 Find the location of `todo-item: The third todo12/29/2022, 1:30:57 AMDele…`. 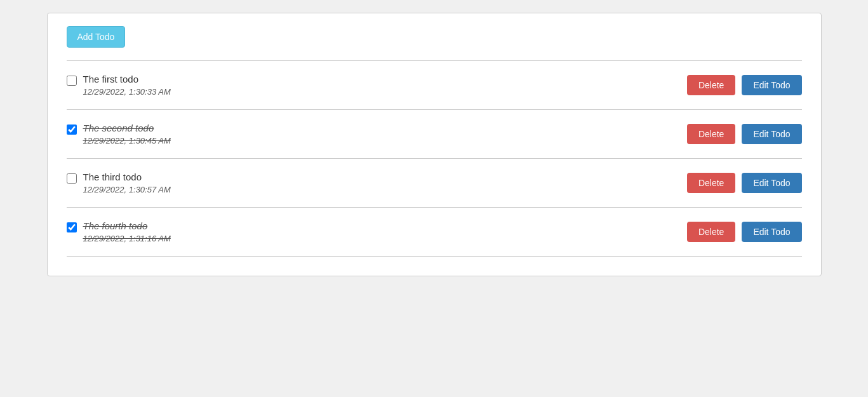

todo-item: The third todo12/29/2022, 1:30:57 AMDele… is located at coordinates (434, 183).